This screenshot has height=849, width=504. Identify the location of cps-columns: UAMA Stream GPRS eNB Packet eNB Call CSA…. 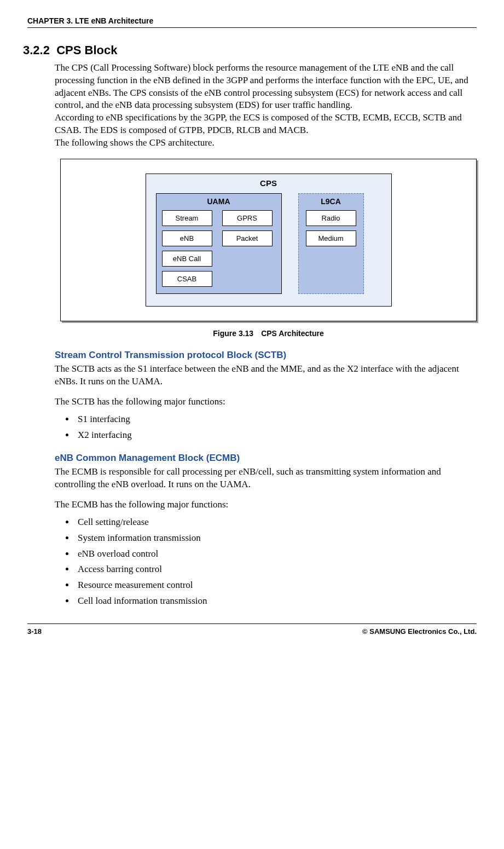
(269, 244).